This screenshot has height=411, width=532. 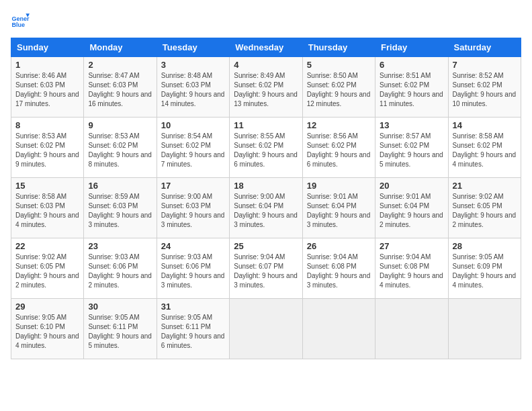 What do you see at coordinates (266, 271) in the screenshot?
I see `day-info: Sunrise: 9:04 AM Sunset: 6:07 PM Dayligh…` at bounding box center [266, 271].